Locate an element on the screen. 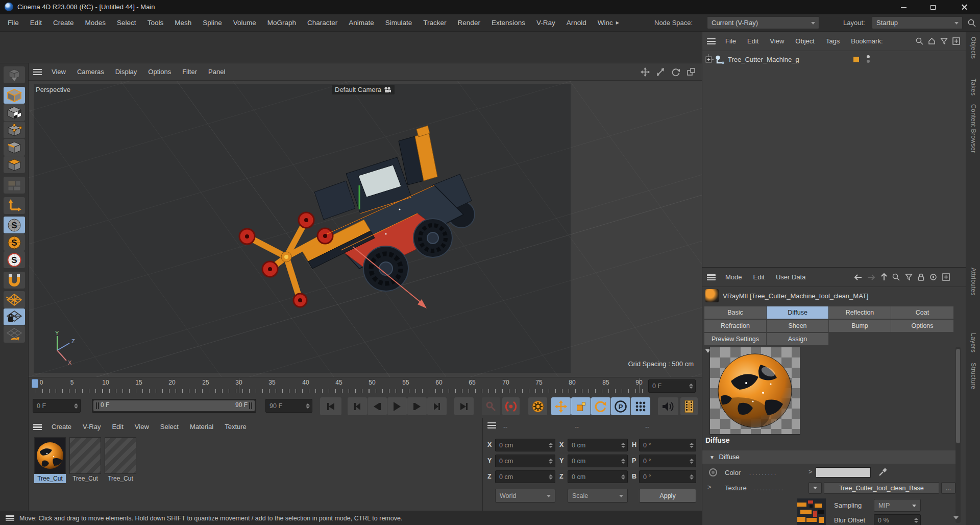  current-frame-field: 0 F is located at coordinates (672, 386).